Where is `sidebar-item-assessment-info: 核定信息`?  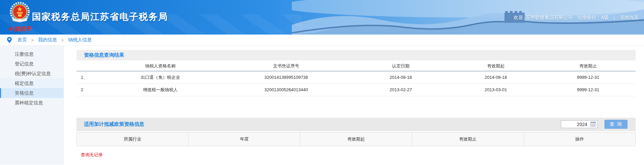 sidebar-item-assessment-info: 核定信息 is located at coordinates (32, 83).